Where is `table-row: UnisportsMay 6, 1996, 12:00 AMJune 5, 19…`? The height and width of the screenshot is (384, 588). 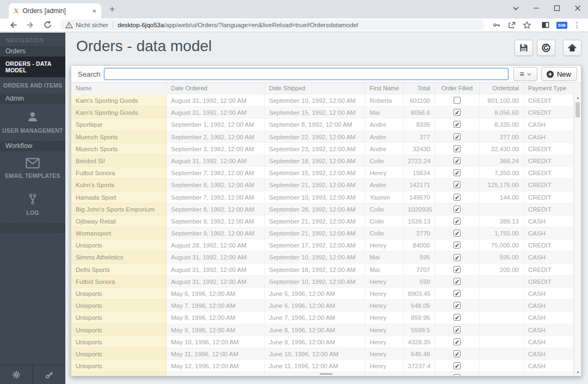 table-row: UnisportsMay 6, 1996, 12:00 AMJune 5, 19… is located at coordinates (322, 294).